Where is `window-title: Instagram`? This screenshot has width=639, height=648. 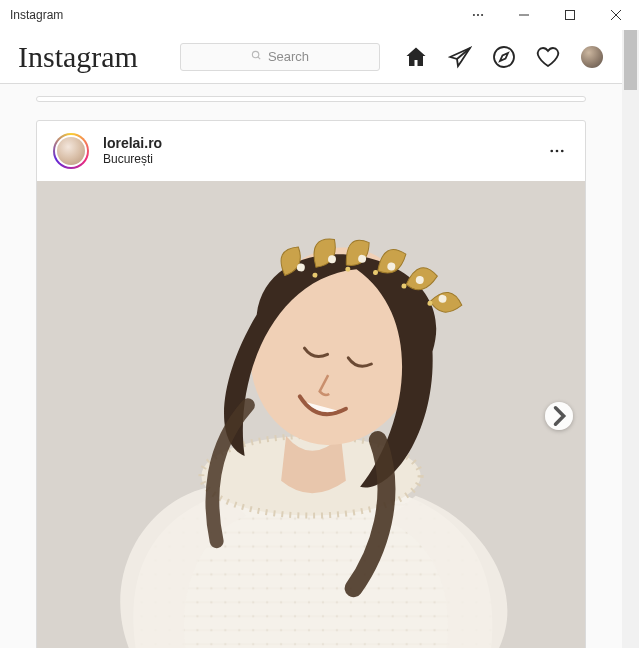
window-title: Instagram is located at coordinates (232, 15).